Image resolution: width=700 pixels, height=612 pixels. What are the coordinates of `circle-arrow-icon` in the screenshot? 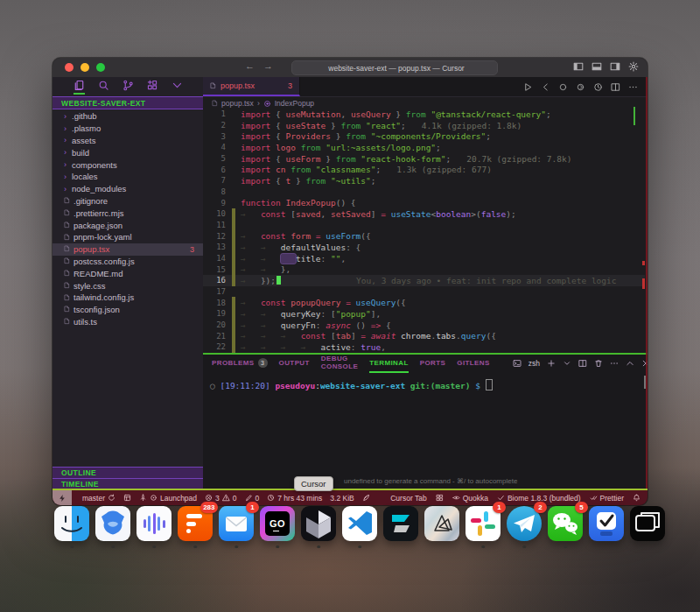 It's located at (581, 88).